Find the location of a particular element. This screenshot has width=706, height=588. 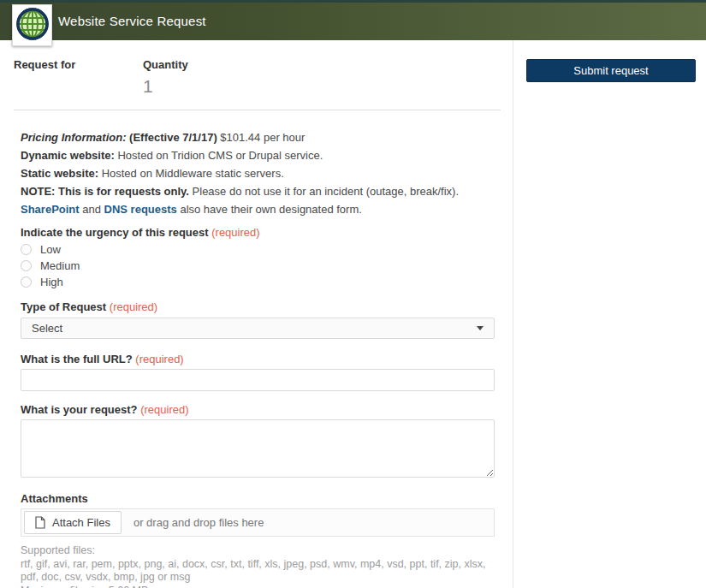

urgency-label: Indicate the urgency of this request (re… is located at coordinates (257, 233).